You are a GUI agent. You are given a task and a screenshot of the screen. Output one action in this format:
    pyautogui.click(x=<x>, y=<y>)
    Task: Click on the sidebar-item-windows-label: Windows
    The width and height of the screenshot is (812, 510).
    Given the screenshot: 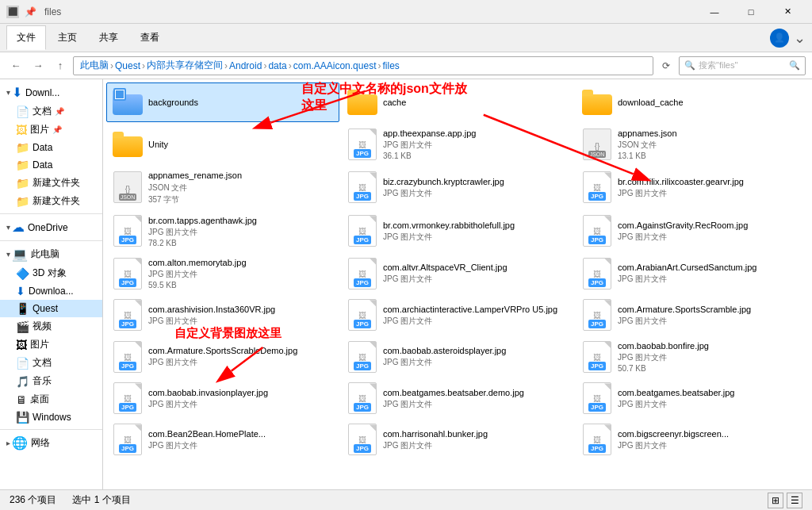 What is the action you would take?
    pyautogui.click(x=52, y=417)
    